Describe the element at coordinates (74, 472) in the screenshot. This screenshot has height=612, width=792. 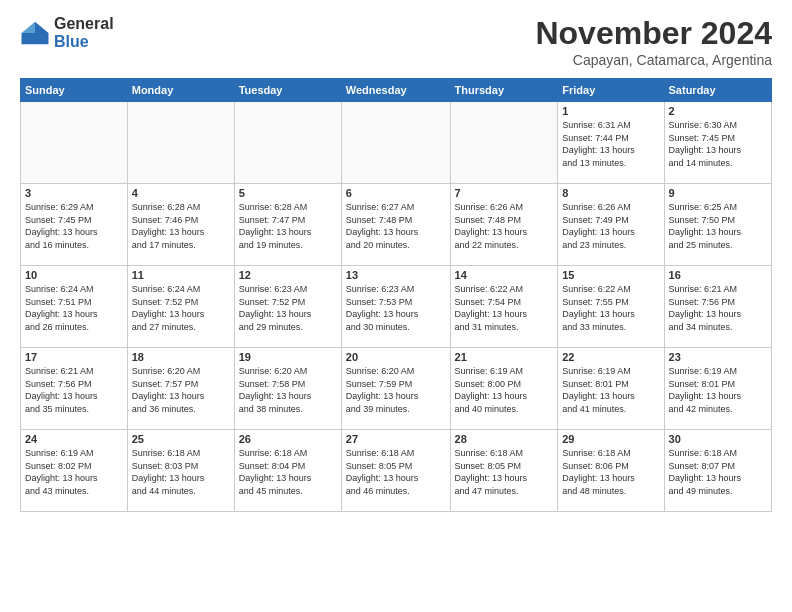
I see `day-info: Sunrise: 6:19 AMSunset: 8:02 PMDaylight:…` at that location.